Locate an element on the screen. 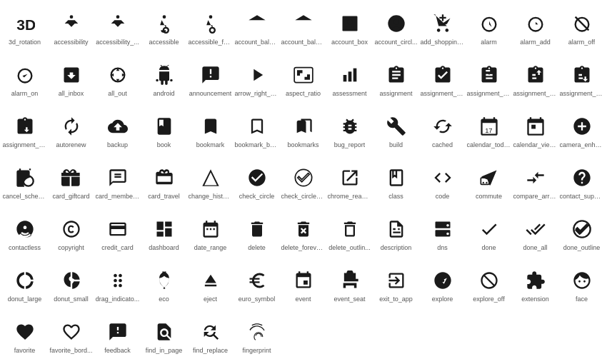  icon-item-bug_report: bug_report is located at coordinates (350, 131).